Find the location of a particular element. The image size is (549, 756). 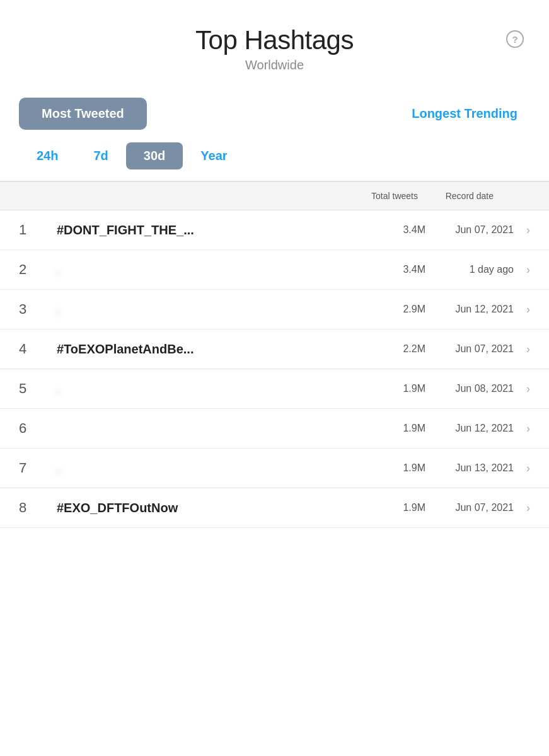

table-row: 7 . 1.9M Jun 13, 2021 › is located at coordinates (275, 469).